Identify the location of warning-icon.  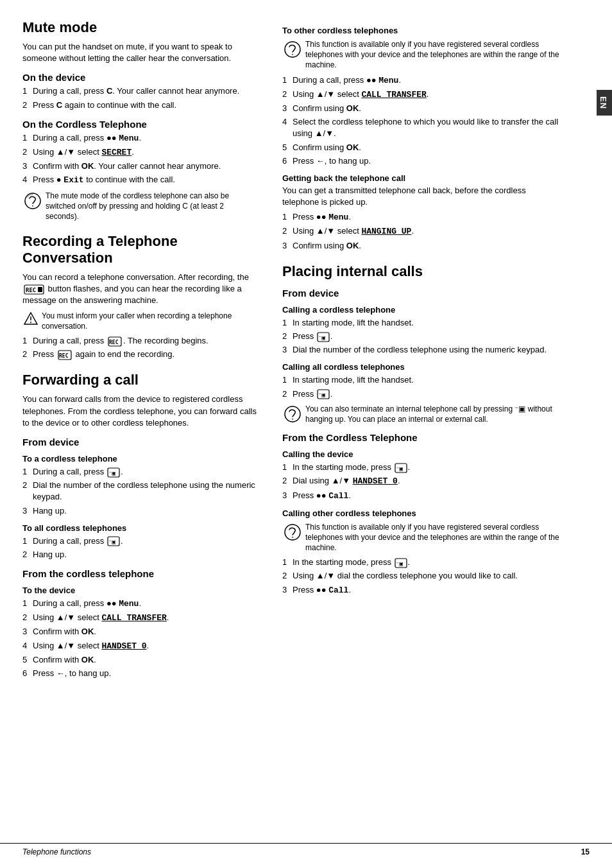
(31, 318).